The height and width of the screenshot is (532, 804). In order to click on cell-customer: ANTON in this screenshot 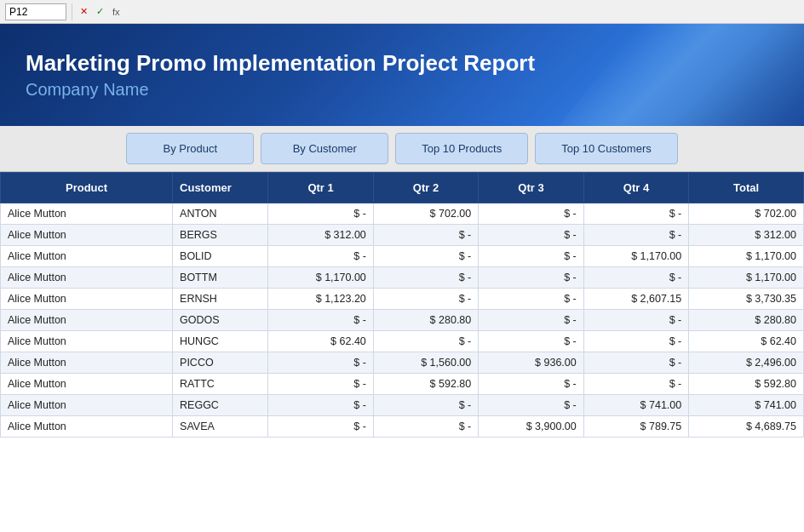, I will do `click(221, 215)`.